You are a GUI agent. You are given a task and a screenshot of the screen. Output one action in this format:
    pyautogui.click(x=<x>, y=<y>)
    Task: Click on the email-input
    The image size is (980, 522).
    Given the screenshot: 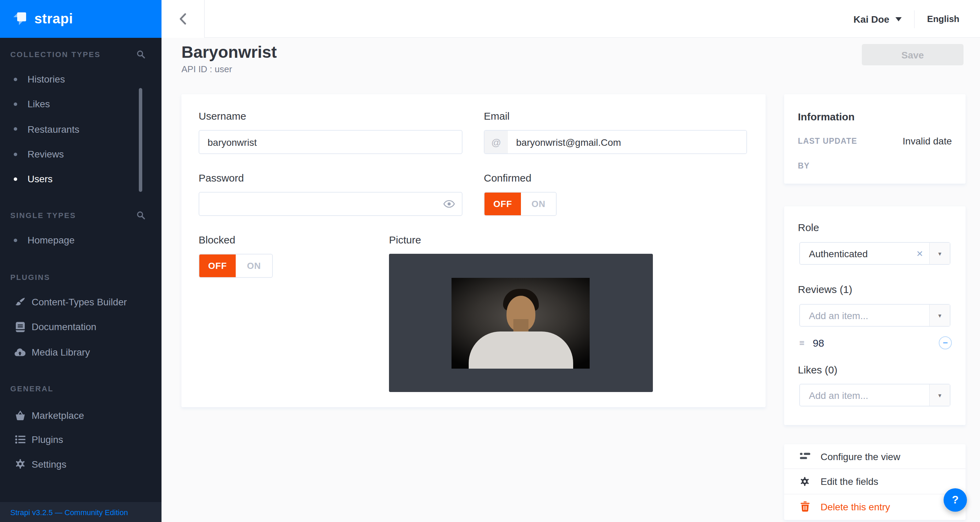 What is the action you would take?
    pyautogui.click(x=627, y=142)
    